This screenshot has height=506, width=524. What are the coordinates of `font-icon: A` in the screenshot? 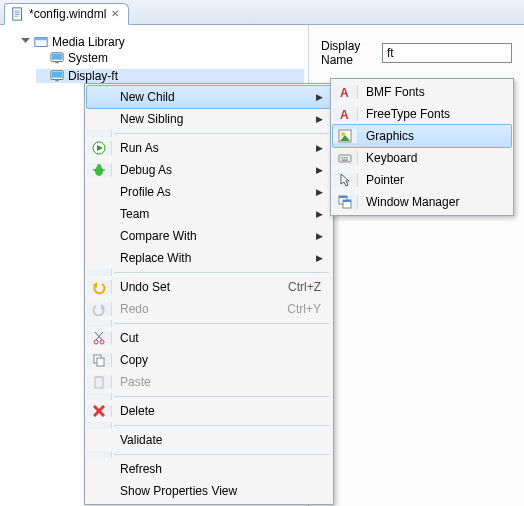 It's located at (345, 114).